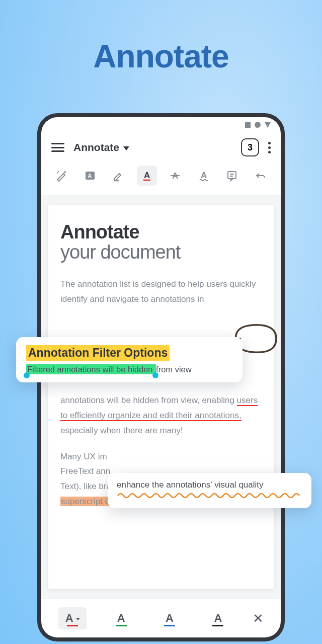  What do you see at coordinates (204, 176) in the screenshot?
I see `squiggle-underline-icon: A` at bounding box center [204, 176].